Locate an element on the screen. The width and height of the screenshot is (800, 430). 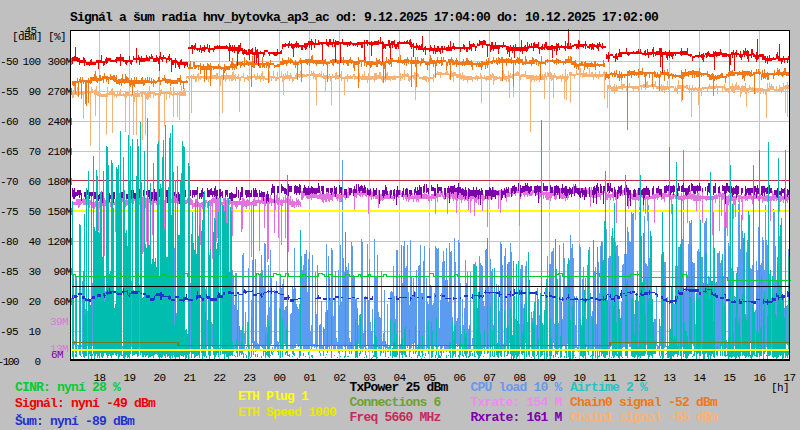
svg-text: 40 is located at coordinates (34, 242).